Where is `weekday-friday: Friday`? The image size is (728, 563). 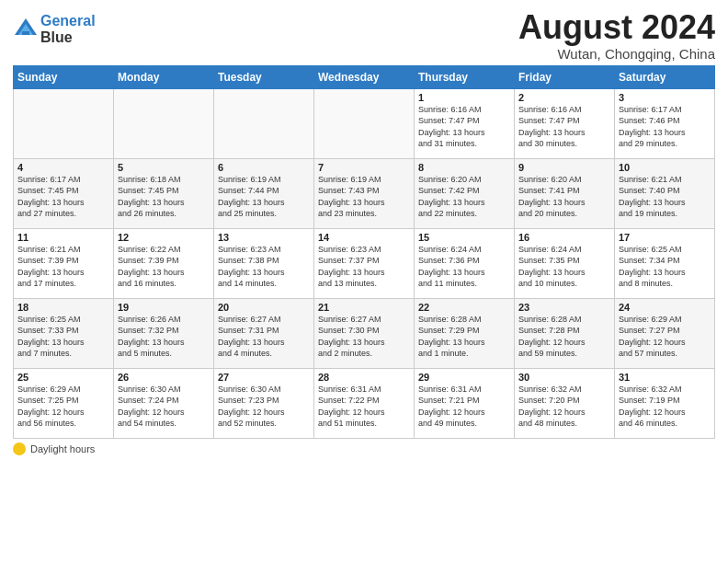
weekday-friday: Friday is located at coordinates (564, 77).